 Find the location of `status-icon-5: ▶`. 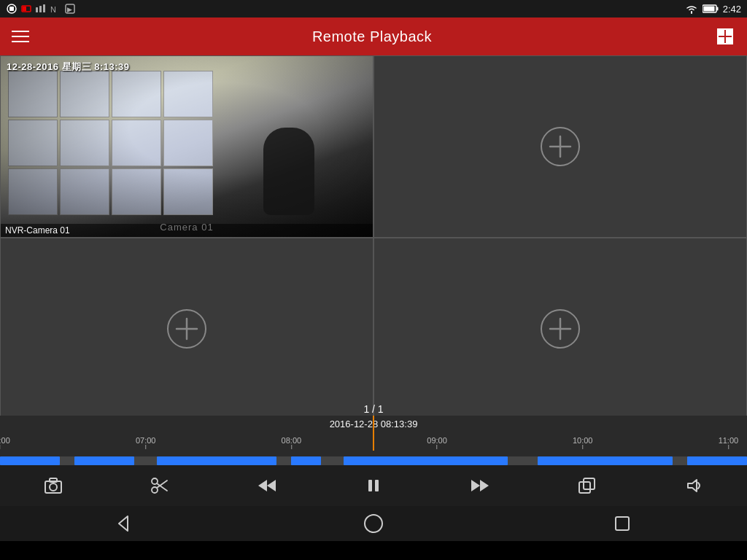

status-icon-5: ▶ is located at coordinates (70, 9).